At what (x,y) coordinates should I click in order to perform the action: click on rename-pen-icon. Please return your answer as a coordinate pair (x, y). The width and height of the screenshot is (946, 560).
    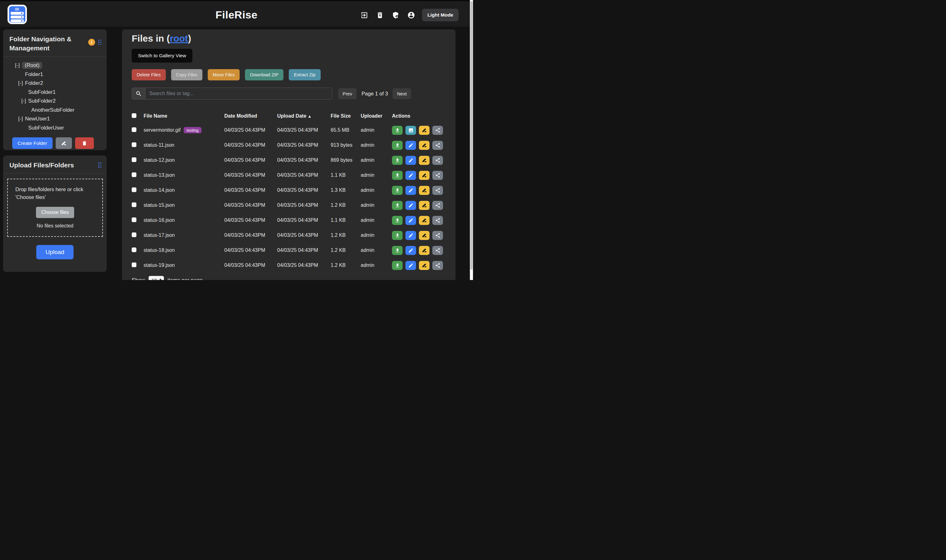
    Looking at the image, I should click on (425, 205).